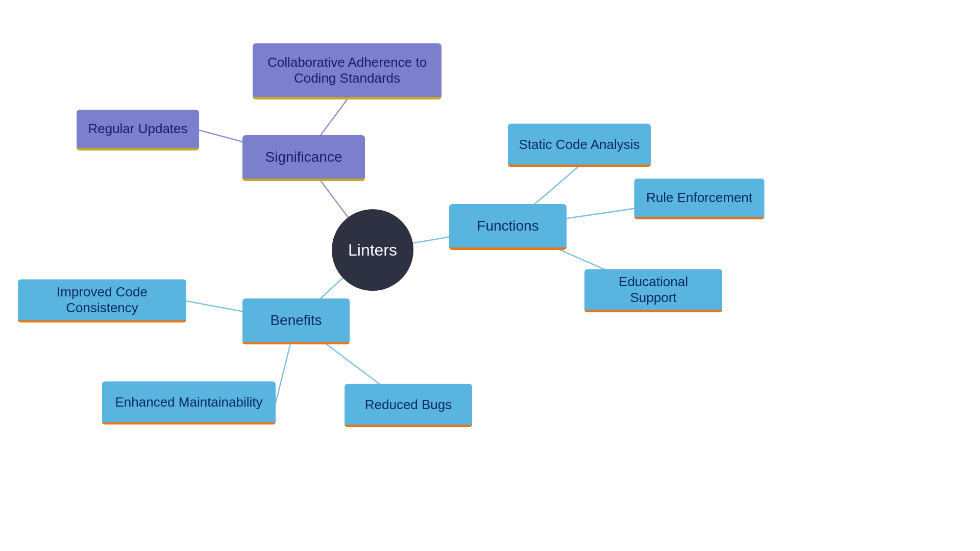 This screenshot has height=551, width=980. What do you see at coordinates (347, 70) in the screenshot?
I see `collab-label: Collaborative Adherence to Coding Standa…` at bounding box center [347, 70].